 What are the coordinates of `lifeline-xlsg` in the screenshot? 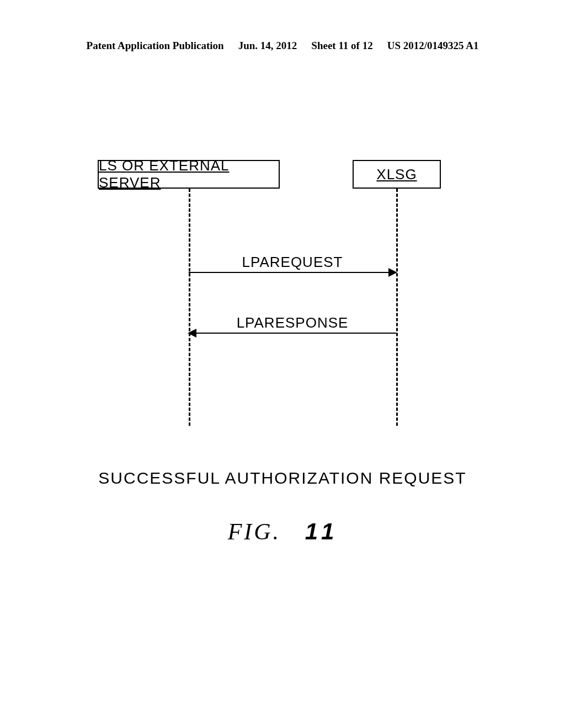 It's located at (397, 307).